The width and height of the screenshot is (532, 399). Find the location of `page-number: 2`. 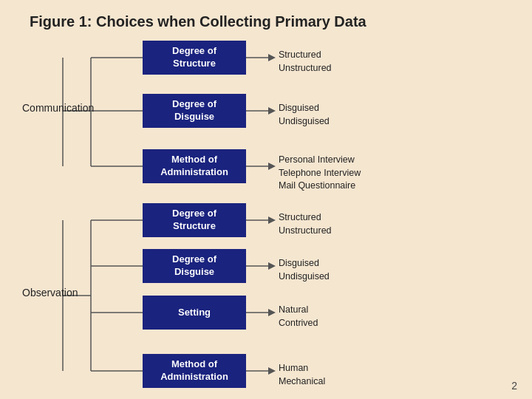

page-number: 2 is located at coordinates (514, 386).